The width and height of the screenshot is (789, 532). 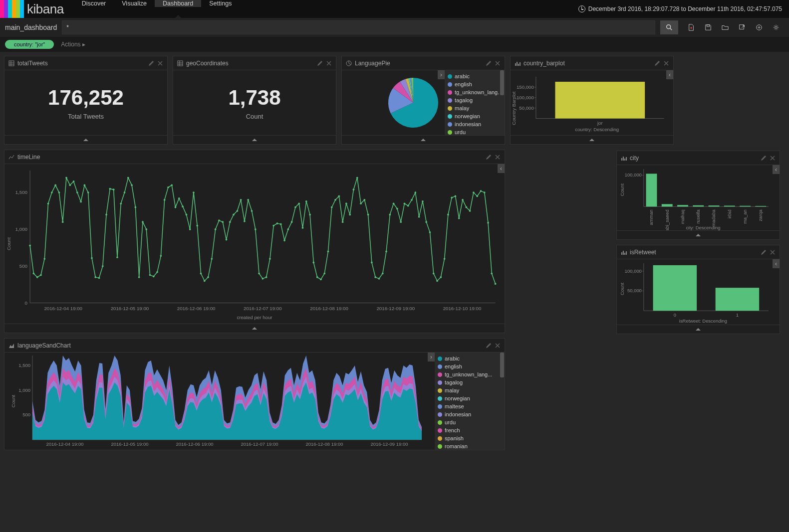 I want to click on filter-pill: country: "jor", so click(x=29, y=44).